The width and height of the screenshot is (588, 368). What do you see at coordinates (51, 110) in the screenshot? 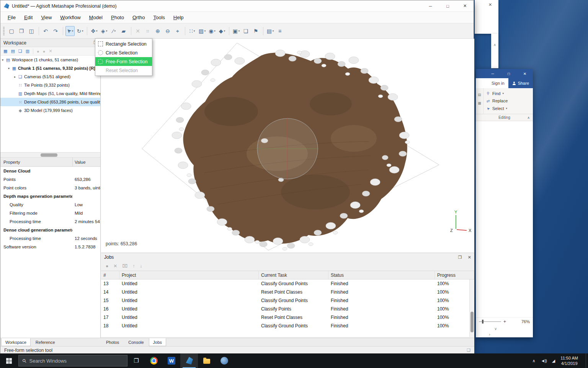
I see `tree-item: ◆ 3D Model (179,999 faces)` at bounding box center [51, 110].